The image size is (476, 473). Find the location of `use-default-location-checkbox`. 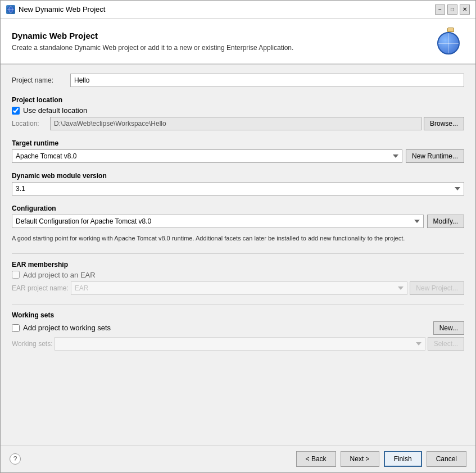

use-default-location-checkbox is located at coordinates (16, 111).